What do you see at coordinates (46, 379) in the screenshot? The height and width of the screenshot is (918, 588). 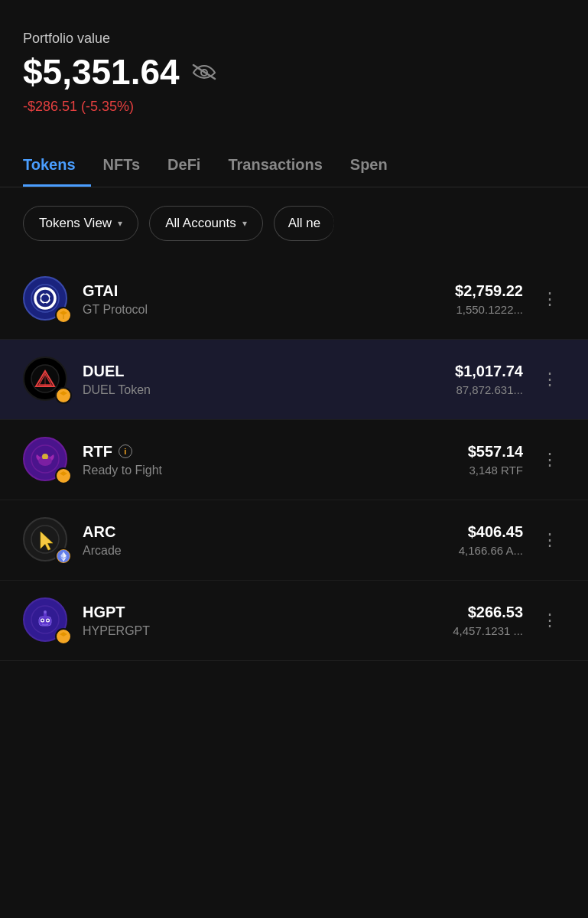 I see `duel-icon-wrap` at bounding box center [46, 379].